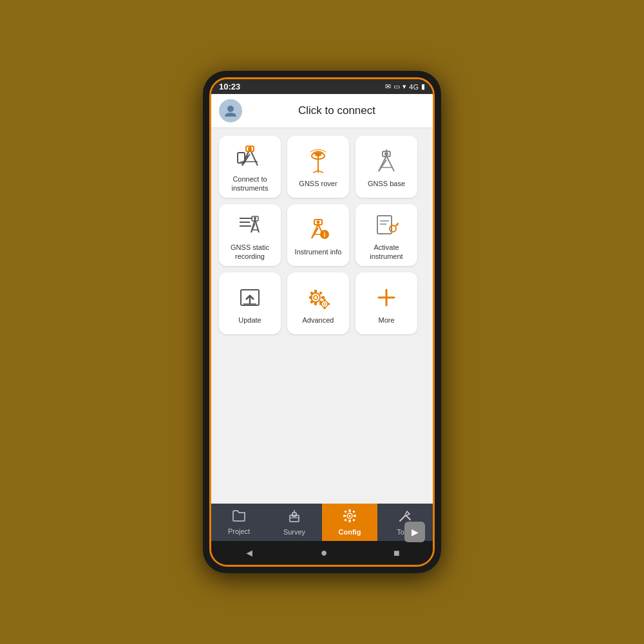 The image size is (644, 644). What do you see at coordinates (337, 111) in the screenshot?
I see `header-title: Click to connect` at bounding box center [337, 111].